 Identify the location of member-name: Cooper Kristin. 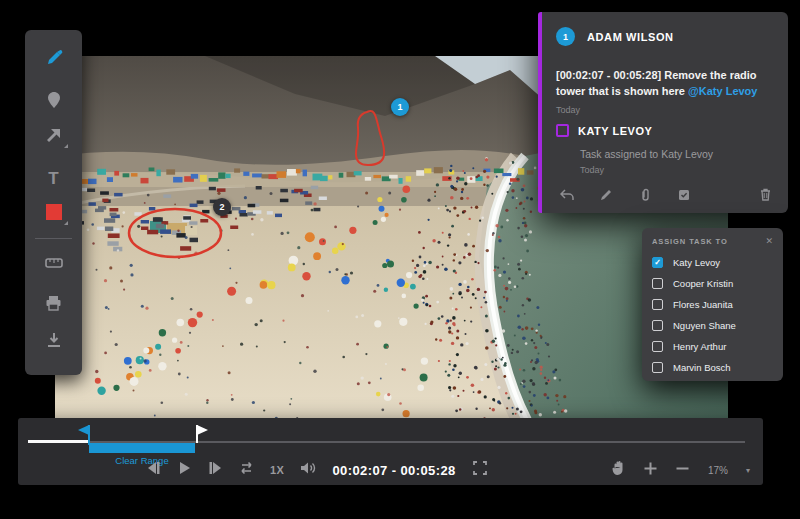
(703, 284).